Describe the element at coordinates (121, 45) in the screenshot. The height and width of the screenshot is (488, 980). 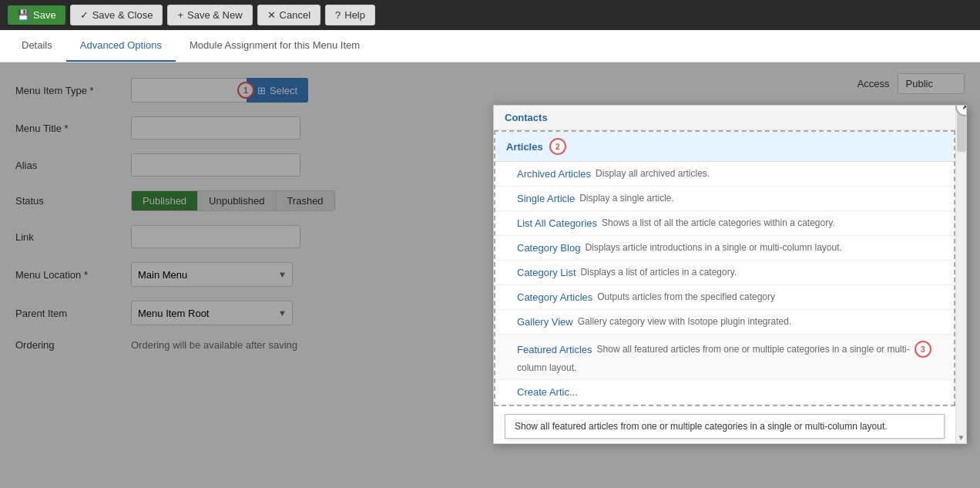
I see `tab-advanced-options-label: Advanced Options` at that location.